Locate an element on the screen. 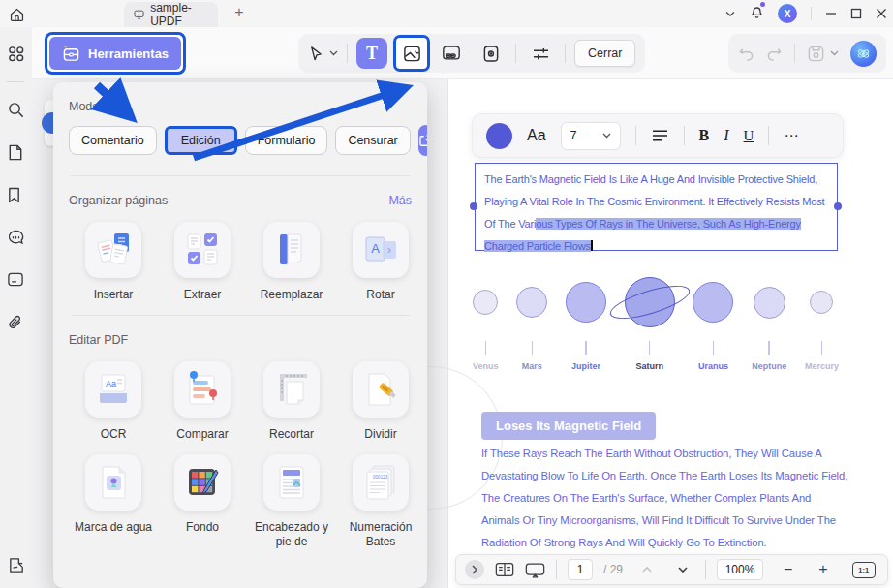 The height and width of the screenshot is (588, 893). tool-numeracion-bates: 000123 Numeración Bates is located at coordinates (381, 502).